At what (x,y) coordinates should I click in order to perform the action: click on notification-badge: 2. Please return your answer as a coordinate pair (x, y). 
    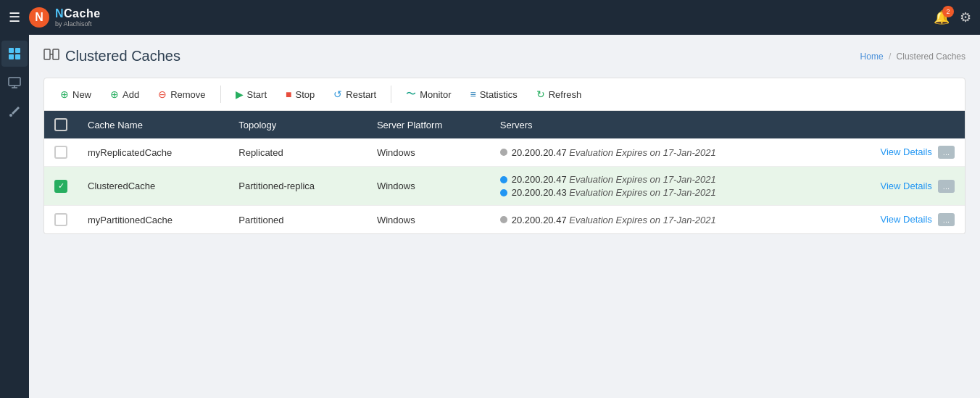
    Looking at the image, I should click on (948, 12).